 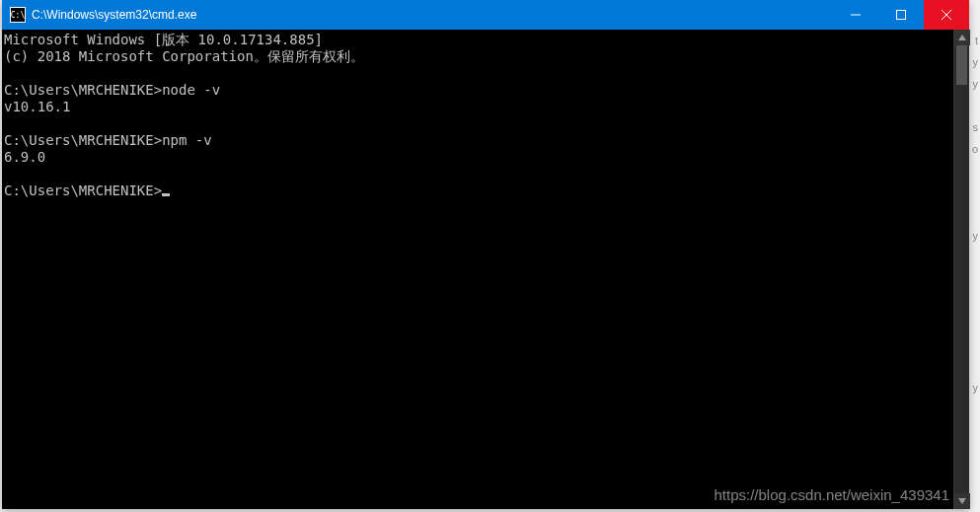 What do you see at coordinates (479, 39) in the screenshot?
I see `terminal-line: Microsoft Windows [版本 10.0.17134.885]` at bounding box center [479, 39].